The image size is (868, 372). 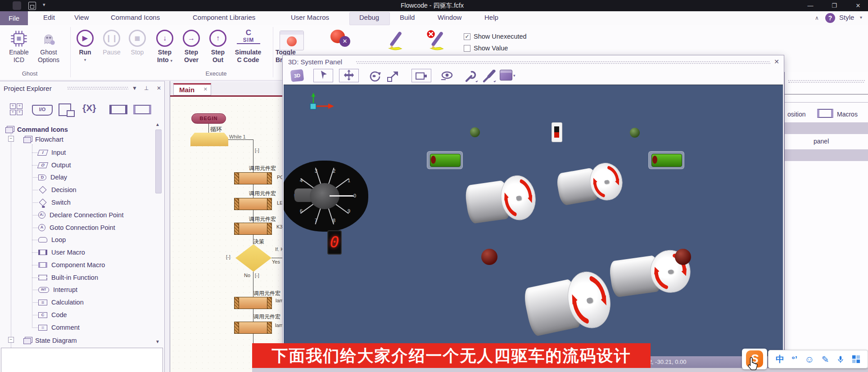 I want to click on menu-build: Build, so click(x=407, y=17).